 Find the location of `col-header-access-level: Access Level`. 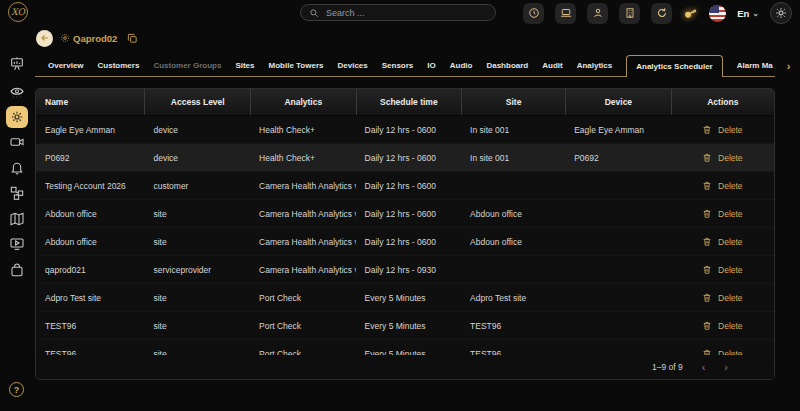

col-header-access-level: Access Level is located at coordinates (197, 102).